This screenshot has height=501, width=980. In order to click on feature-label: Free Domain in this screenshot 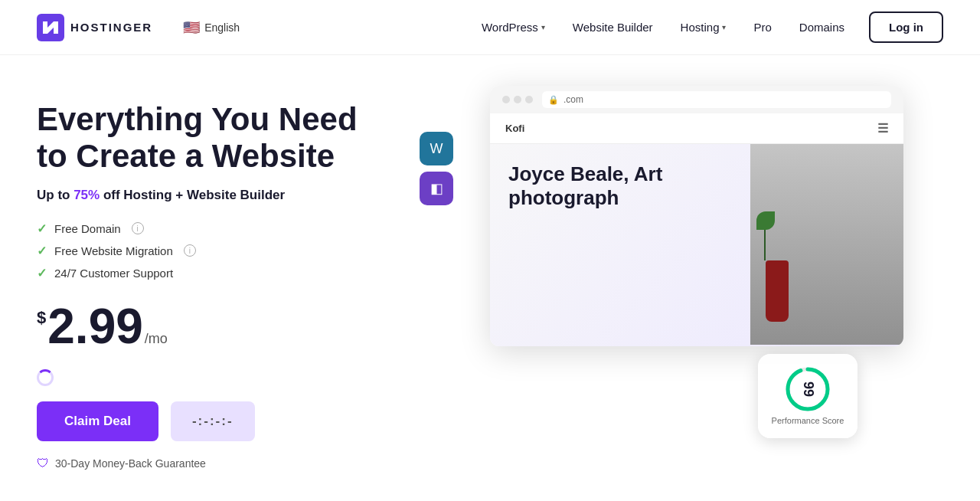, I will do `click(87, 228)`.